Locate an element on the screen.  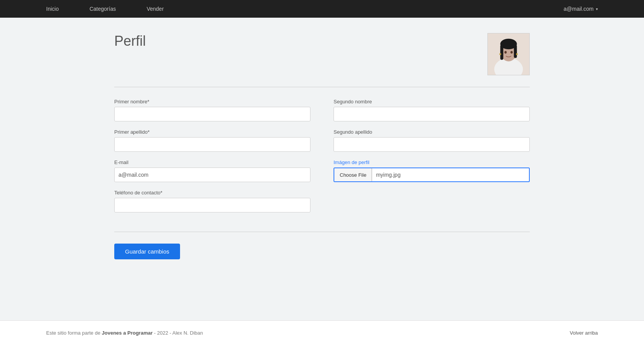
segundo-apellido-group: Segundo apellido is located at coordinates (432, 141).